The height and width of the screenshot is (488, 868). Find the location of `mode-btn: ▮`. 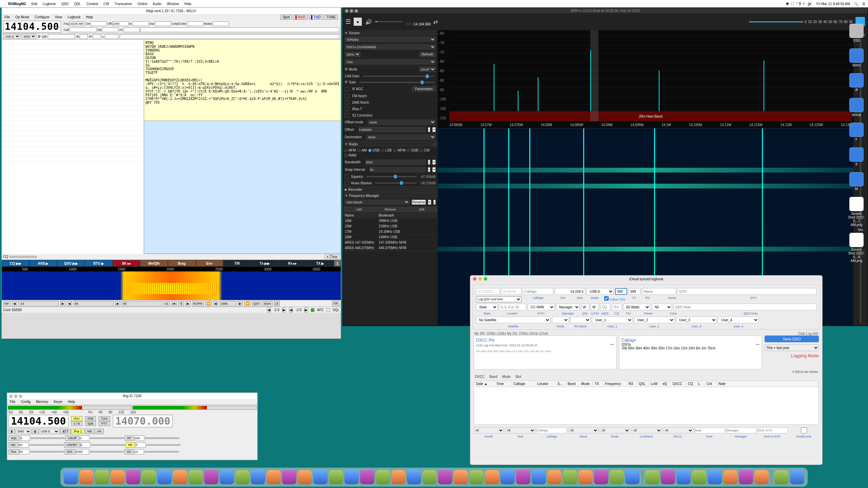

mode-btn: ▮ is located at coordinates (35, 431).